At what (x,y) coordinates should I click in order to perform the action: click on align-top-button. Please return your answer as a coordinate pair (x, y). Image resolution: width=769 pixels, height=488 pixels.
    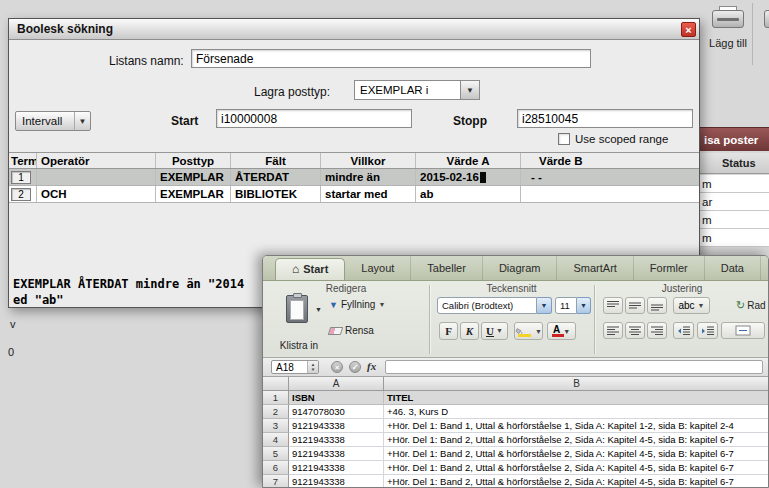
    Looking at the image, I should click on (613, 306).